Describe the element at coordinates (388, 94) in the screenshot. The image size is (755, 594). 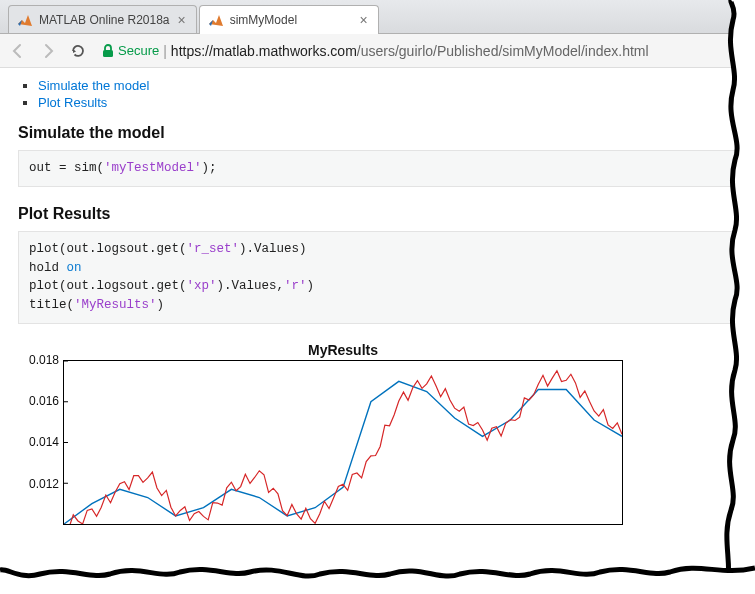
I see `table-of-contents: Simulate the model Plot Results` at that location.